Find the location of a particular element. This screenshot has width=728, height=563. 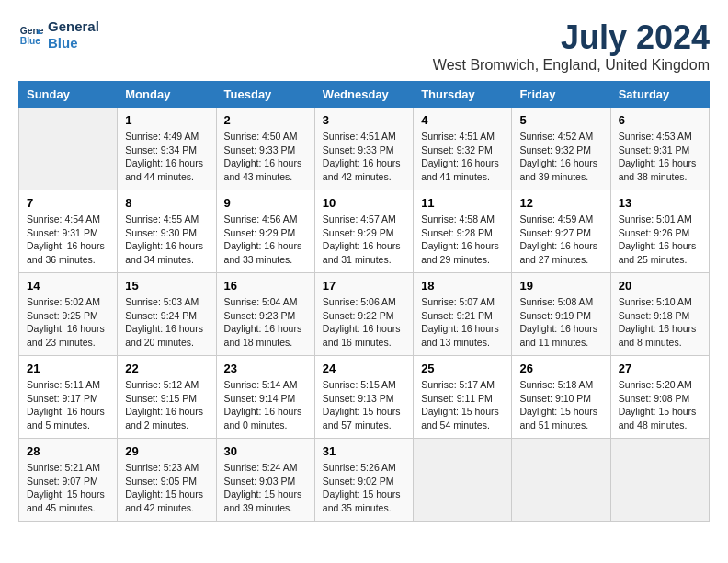

calendar-cell-w2-d6: 12Sunrise: 4:59 AM Sunset: 9:27 PM Dayli… is located at coordinates (561, 232).